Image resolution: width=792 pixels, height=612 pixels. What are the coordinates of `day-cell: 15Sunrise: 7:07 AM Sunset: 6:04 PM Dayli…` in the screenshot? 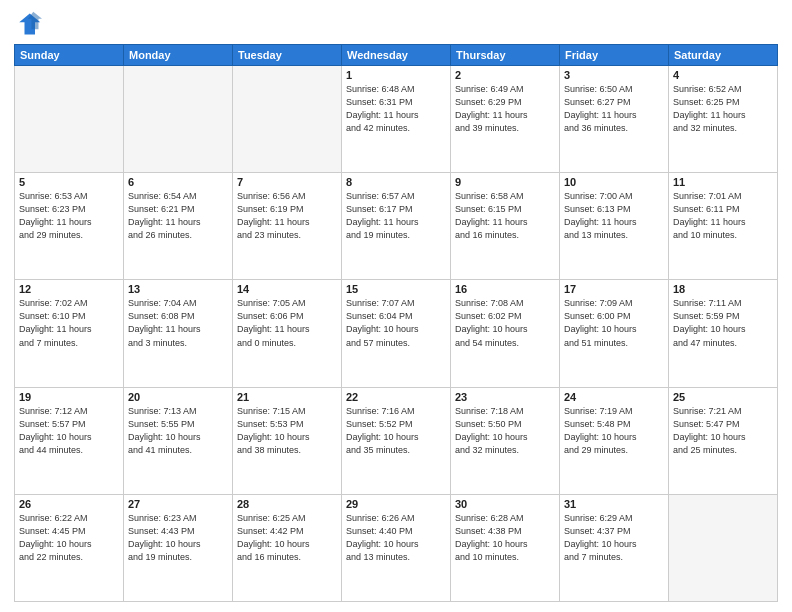 It's located at (396, 334).